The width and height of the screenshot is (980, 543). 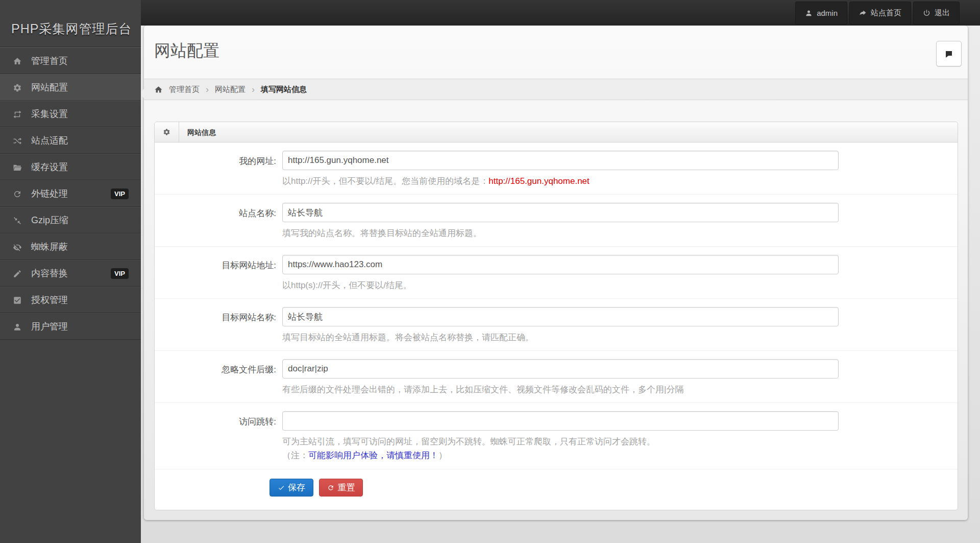 I want to click on sidebar-item-label: Gzip压缩, so click(x=50, y=220).